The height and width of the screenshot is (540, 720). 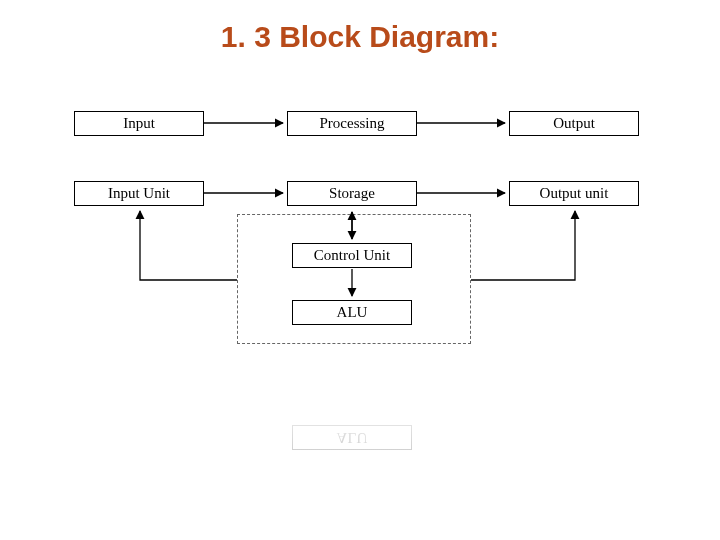 What do you see at coordinates (352, 420) in the screenshot?
I see `reflection-decoration: ALU` at bounding box center [352, 420].